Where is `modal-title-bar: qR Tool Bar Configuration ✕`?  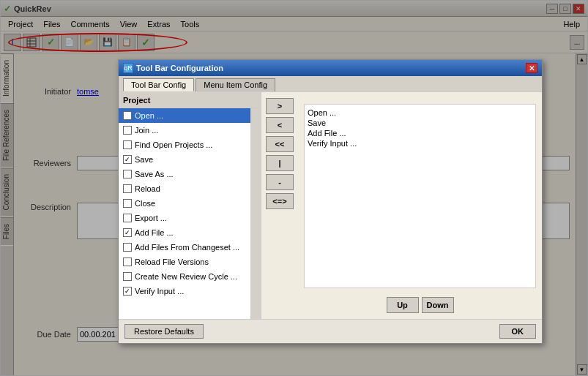
modal-title-bar: qR Tool Bar Configuration ✕ is located at coordinates (330, 68).